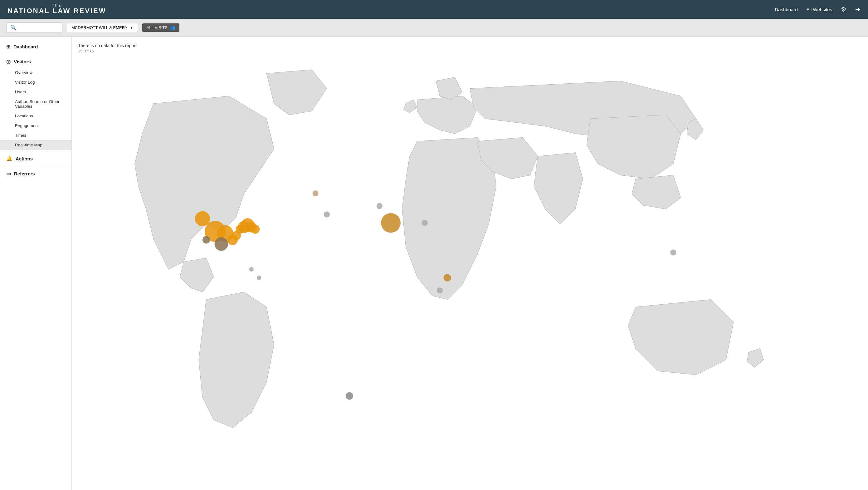 The image size is (868, 490). I want to click on referrers-icon: ▭, so click(9, 174).